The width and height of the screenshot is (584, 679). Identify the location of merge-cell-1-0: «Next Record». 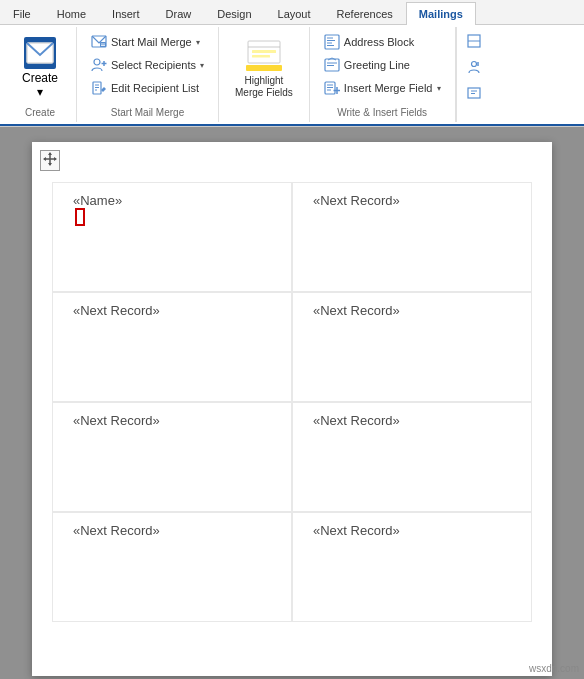
(172, 347).